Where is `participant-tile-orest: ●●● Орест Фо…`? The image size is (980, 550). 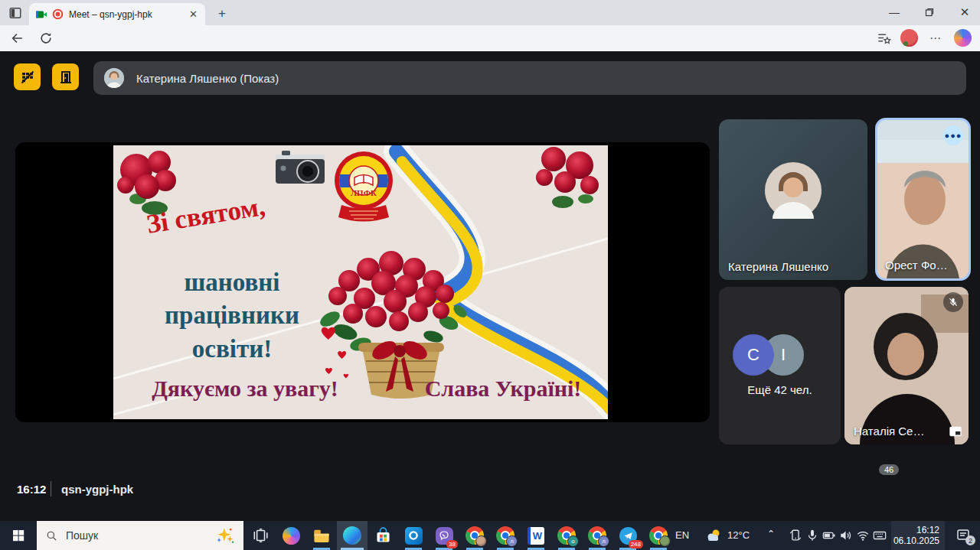
participant-tile-orest: ●●● Орест Фо… is located at coordinates (923, 199).